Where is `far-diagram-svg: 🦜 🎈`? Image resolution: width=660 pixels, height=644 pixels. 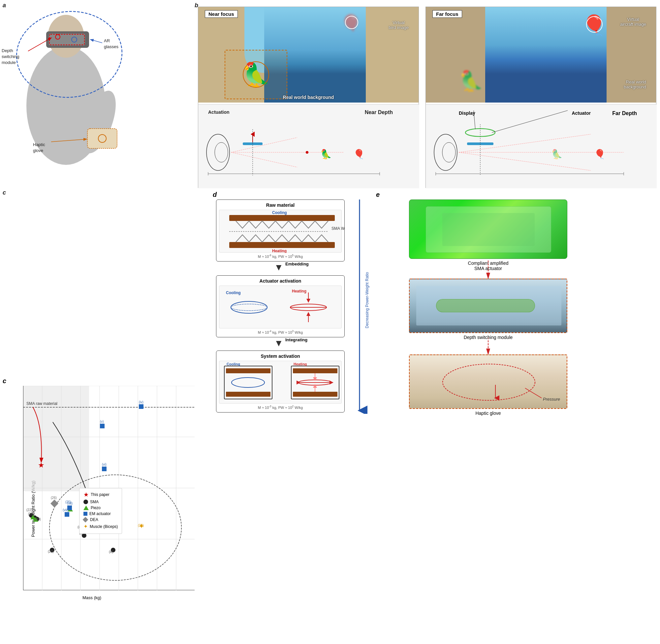 far-diagram-svg: 🦜 🎈 is located at coordinates (541, 147).